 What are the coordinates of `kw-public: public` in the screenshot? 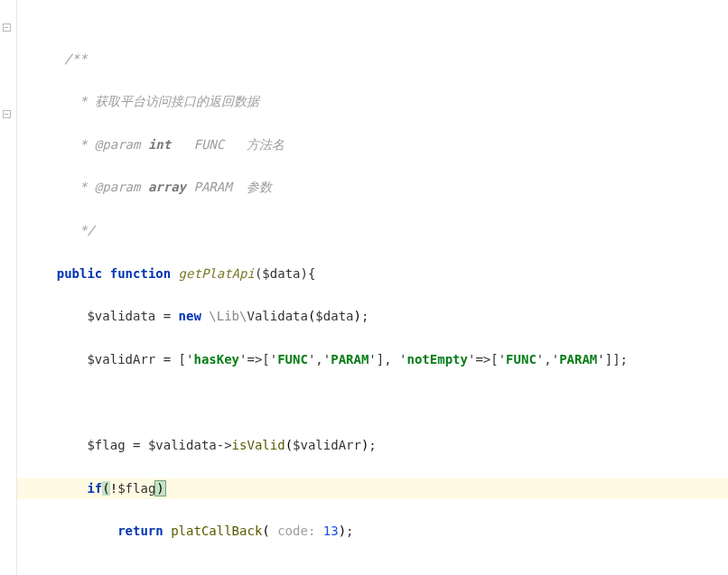 It's located at (79, 274).